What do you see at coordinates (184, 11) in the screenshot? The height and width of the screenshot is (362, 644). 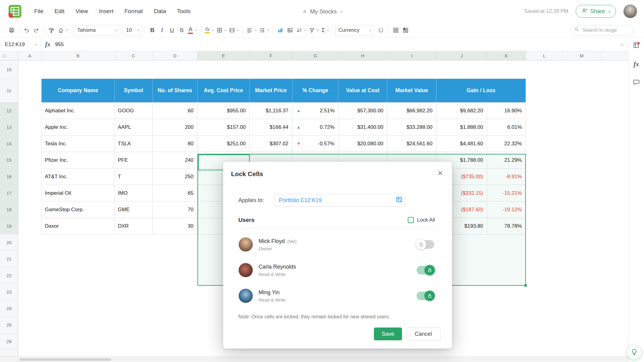 I see `menu-tools: Tools` at bounding box center [184, 11].